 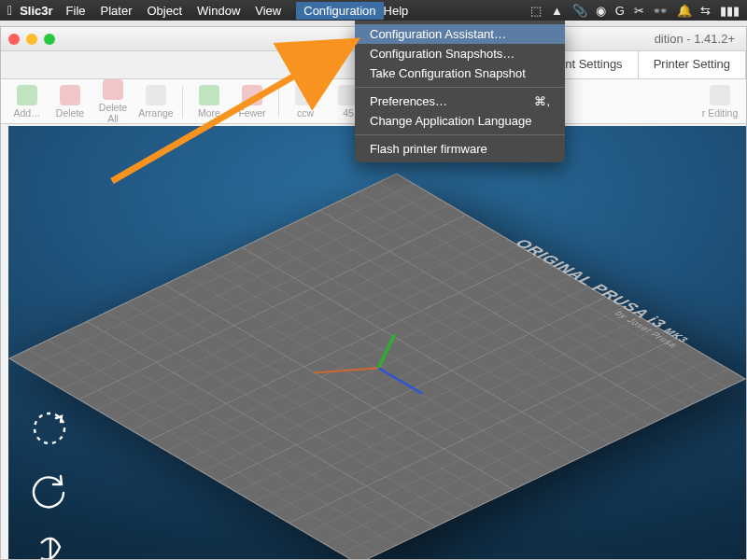 What do you see at coordinates (620, 11) in the screenshot?
I see `logitech-icon: G` at bounding box center [620, 11].